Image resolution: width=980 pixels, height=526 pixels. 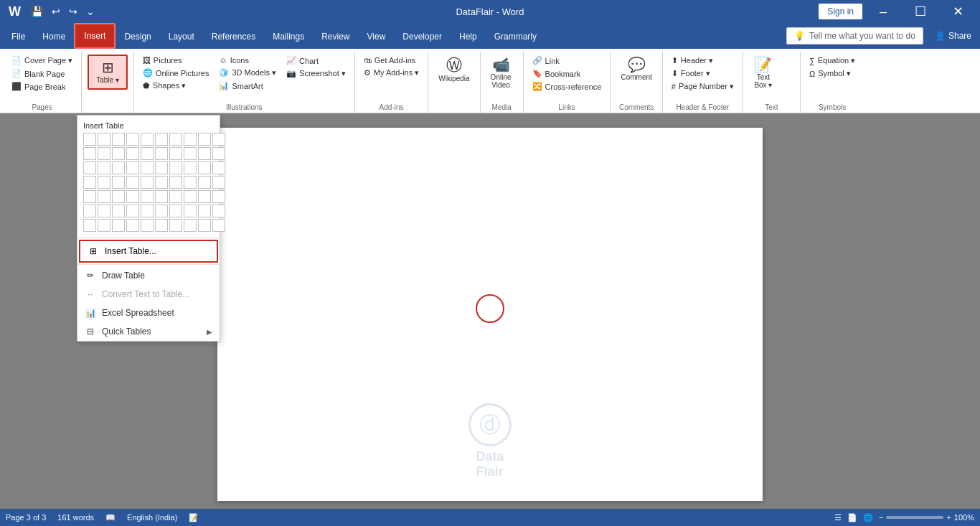 I want to click on equation-button: ∑ Equation ▾, so click(x=832, y=60).